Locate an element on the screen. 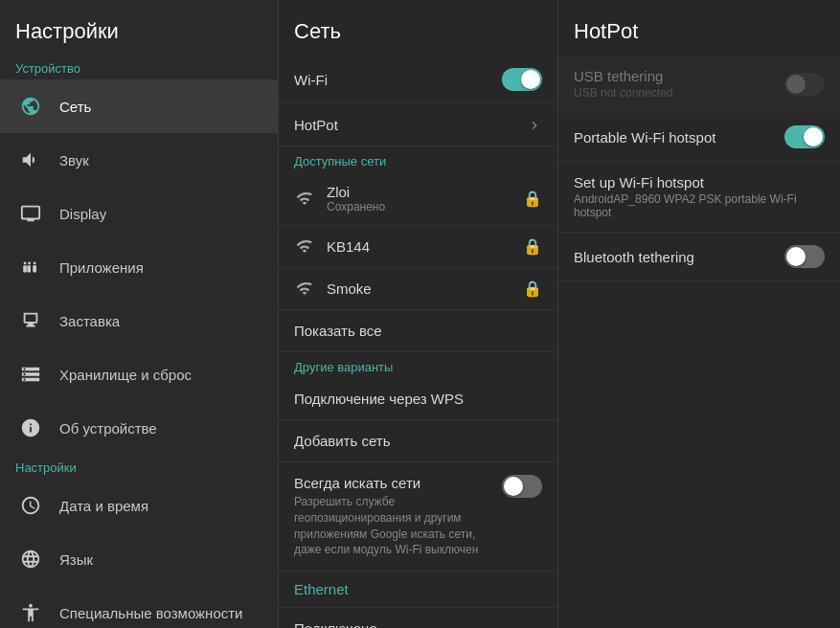 Image resolution: width=840 pixels, height=628 pixels. lock-icon-smoke: 🔒 is located at coordinates (533, 289).